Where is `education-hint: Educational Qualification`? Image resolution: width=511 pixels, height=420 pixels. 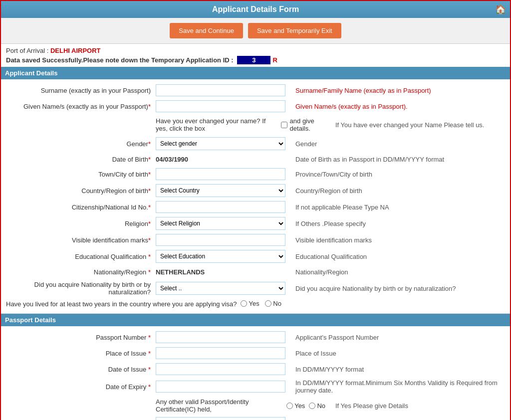 education-hint: Educational Qualification is located at coordinates (395, 256).